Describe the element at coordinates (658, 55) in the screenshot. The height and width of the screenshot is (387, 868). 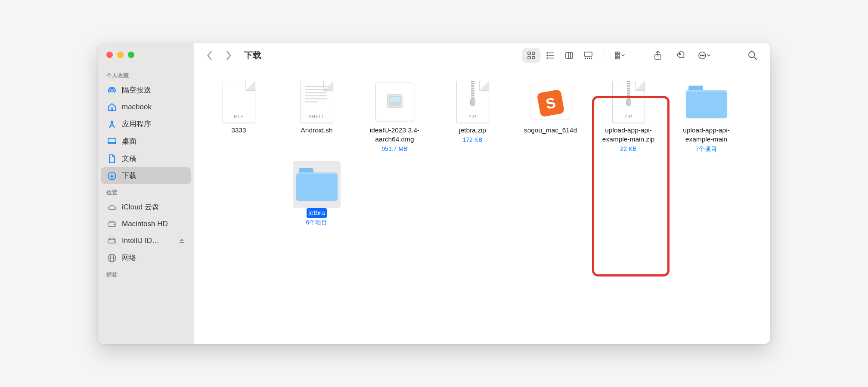
I see `share-button` at that location.